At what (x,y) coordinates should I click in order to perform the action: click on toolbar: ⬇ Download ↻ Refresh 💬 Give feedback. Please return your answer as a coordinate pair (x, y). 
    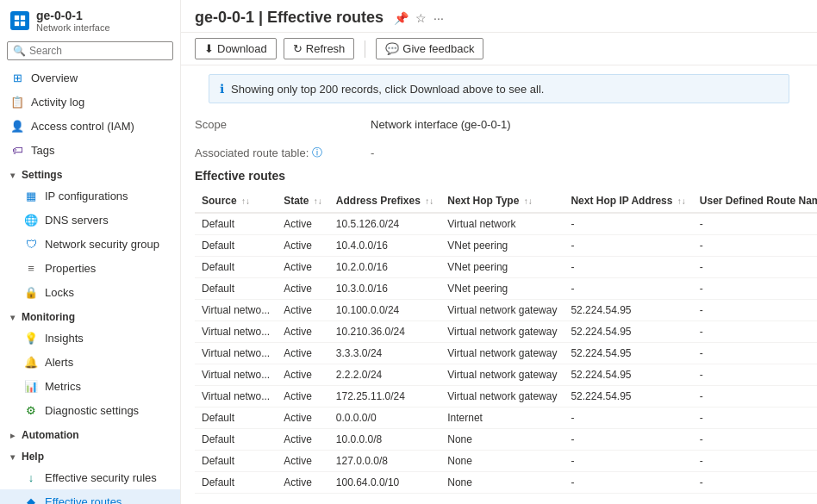
    Looking at the image, I should click on (499, 49).